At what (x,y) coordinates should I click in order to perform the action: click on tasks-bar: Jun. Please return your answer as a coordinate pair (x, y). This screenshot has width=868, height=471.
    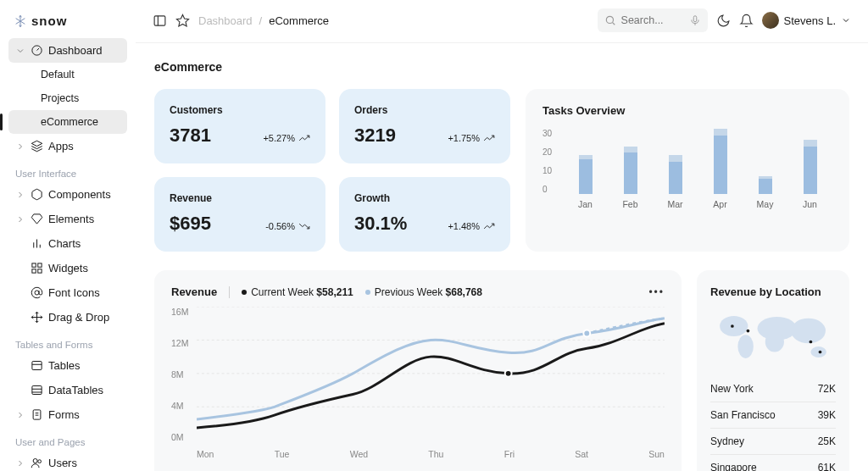
    Looking at the image, I should click on (810, 175).